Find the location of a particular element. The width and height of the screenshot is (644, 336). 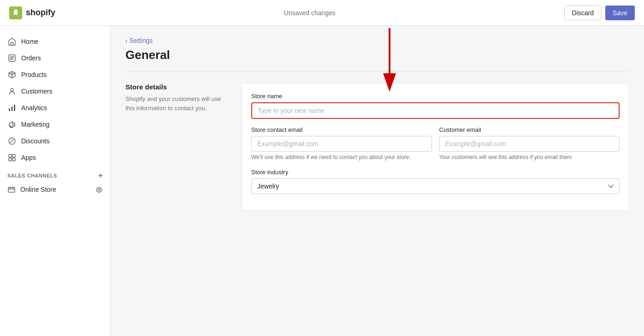

store-name-input is located at coordinates (435, 111).